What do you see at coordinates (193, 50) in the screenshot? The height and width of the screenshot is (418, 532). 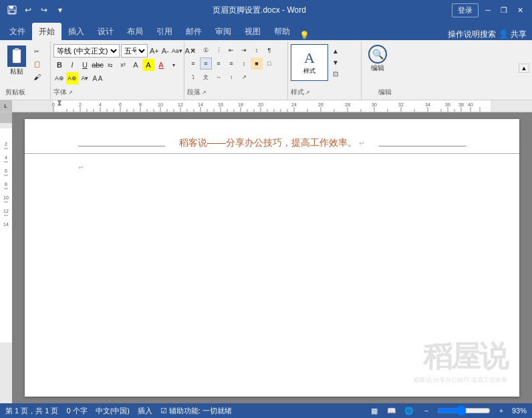 I see `bullets-button: ≡` at bounding box center [193, 50].